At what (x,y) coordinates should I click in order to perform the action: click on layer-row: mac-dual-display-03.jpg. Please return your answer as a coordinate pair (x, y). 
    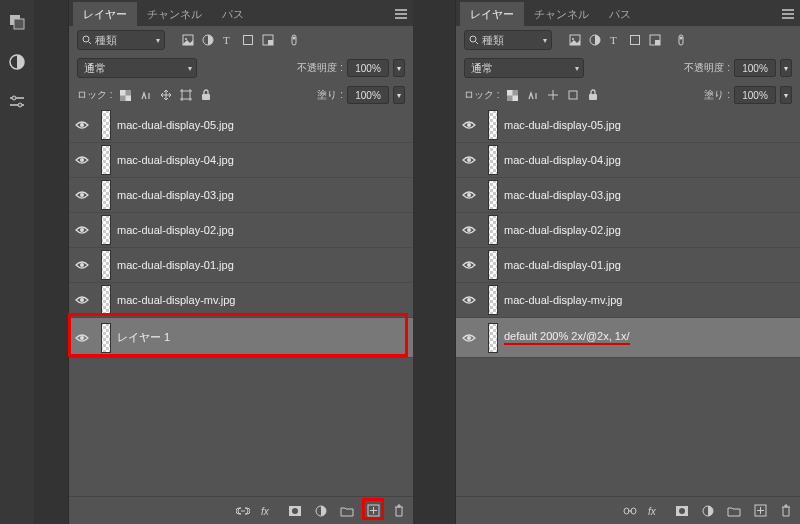
    Looking at the image, I should click on (628, 196).